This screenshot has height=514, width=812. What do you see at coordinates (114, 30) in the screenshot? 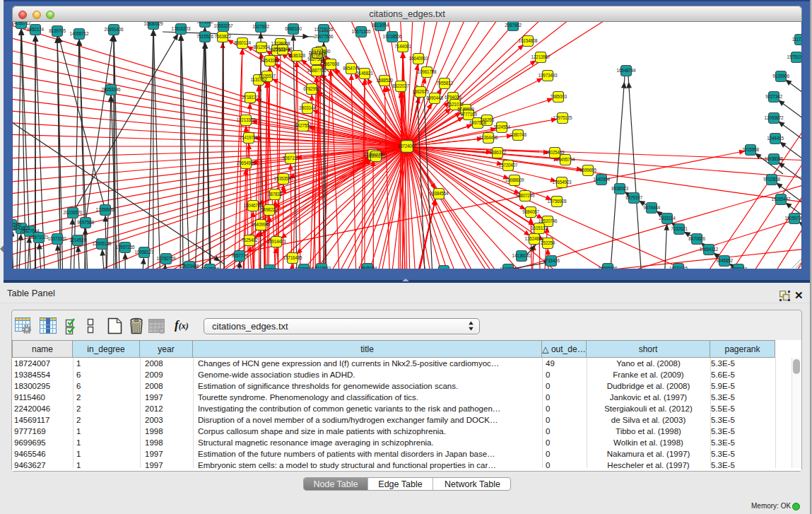
I see `svg-text: 20691406` at bounding box center [114, 30].